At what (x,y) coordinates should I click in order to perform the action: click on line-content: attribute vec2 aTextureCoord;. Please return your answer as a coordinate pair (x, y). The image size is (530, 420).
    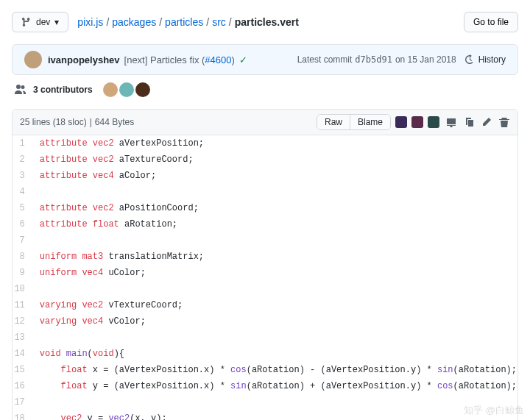
    Looking at the image, I should click on (275, 160).